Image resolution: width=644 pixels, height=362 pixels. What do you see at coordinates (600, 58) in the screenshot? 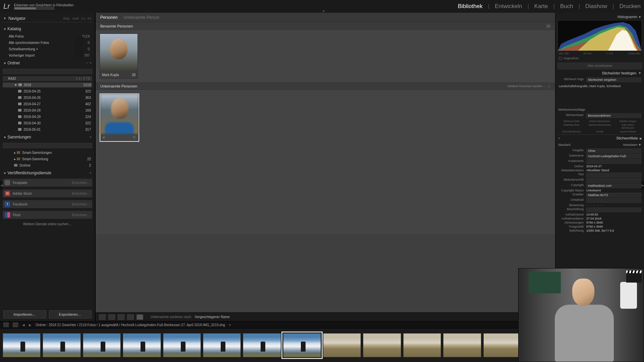
I see `original-photo-checkbox: Originalfoto` at bounding box center [600, 58].